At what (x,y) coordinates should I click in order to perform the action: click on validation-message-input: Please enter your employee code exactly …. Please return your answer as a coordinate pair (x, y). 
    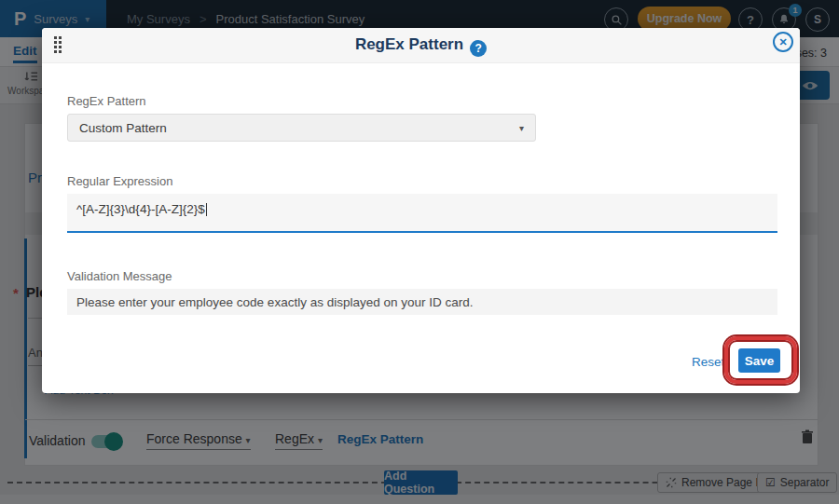
    Looking at the image, I should click on (422, 302).